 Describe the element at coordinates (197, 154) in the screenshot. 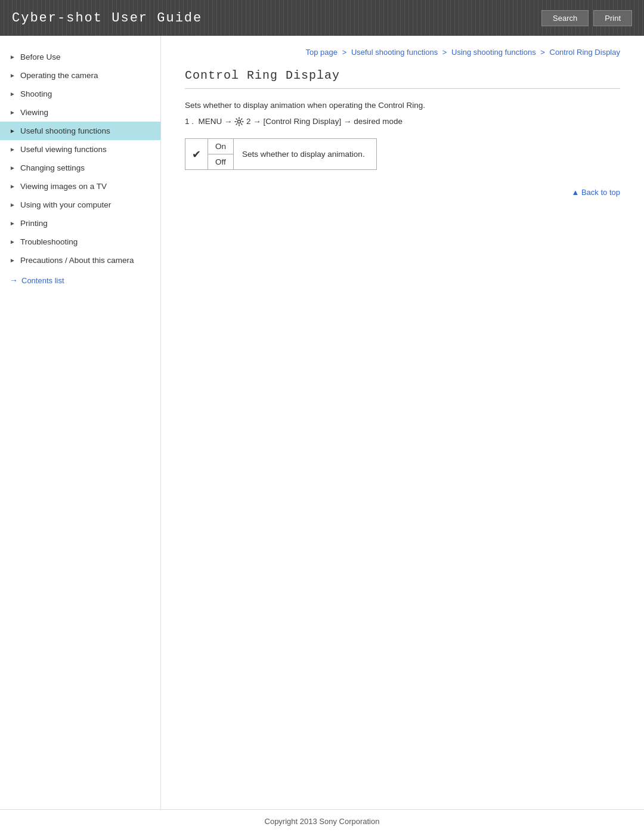

I see `checkmark-icon: ✔` at that location.